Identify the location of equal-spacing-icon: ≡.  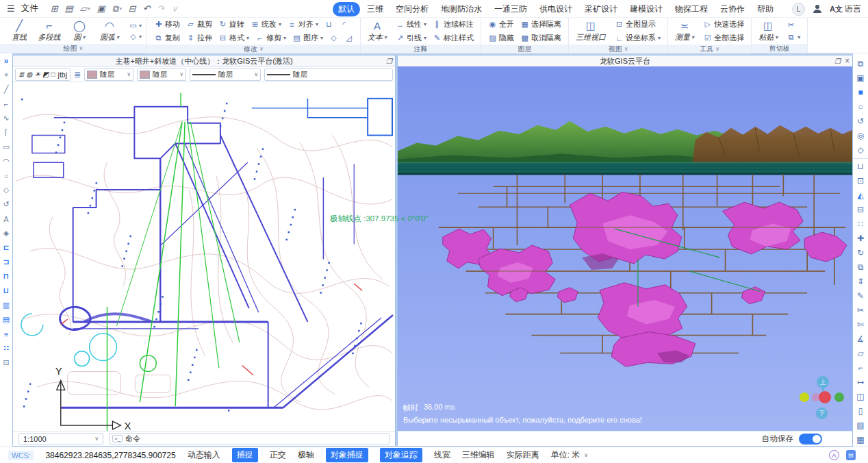
(6, 334).